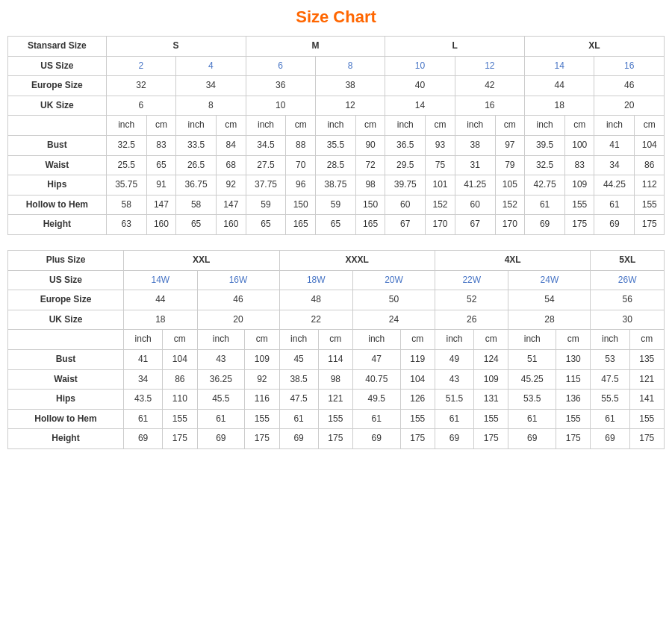  I want to click on plus-unit-4: inch, so click(299, 340).